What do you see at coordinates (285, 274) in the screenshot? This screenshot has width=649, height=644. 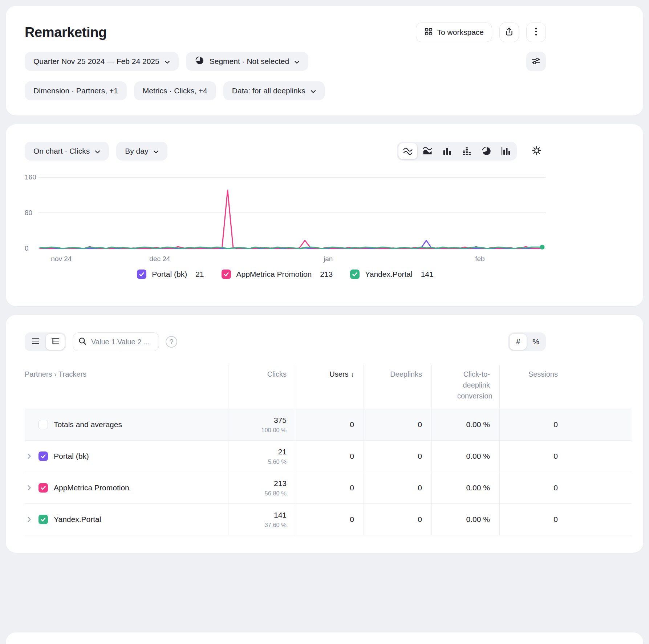 I see `chart-legend: Portal (bk) 21 AppMetrica Promotion 213 …` at bounding box center [285, 274].